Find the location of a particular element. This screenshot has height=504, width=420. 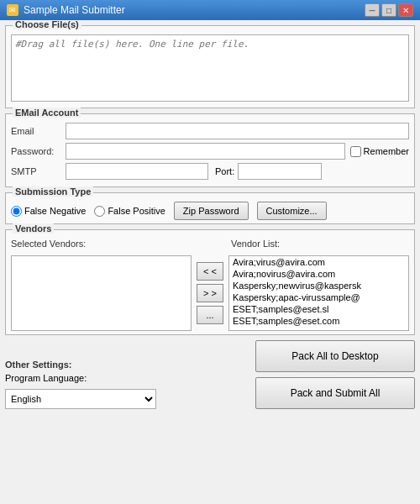

arrow-buttons: < < > > ... is located at coordinates (210, 293).